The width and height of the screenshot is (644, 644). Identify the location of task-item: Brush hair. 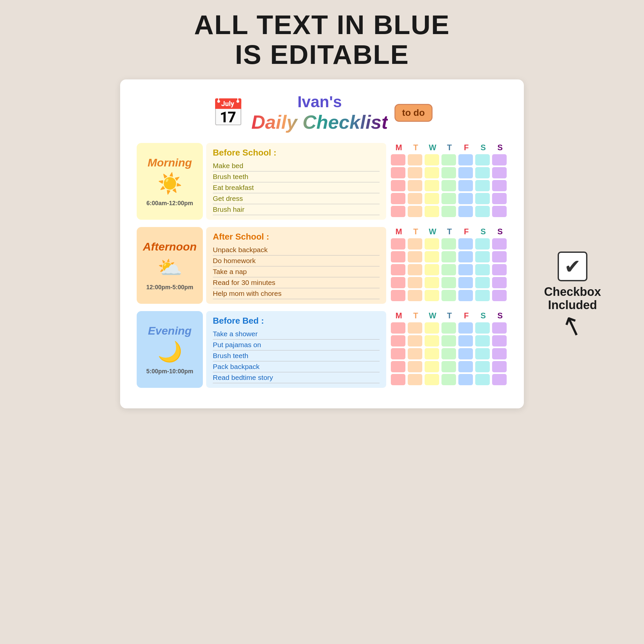
(296, 210).